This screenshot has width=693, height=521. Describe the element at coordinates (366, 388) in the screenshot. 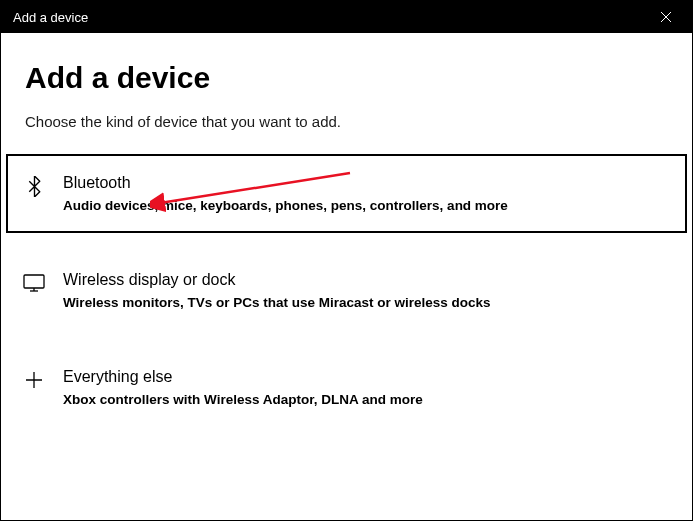

I see `option-text: Everything else Xbox controllers with Wi…` at that location.